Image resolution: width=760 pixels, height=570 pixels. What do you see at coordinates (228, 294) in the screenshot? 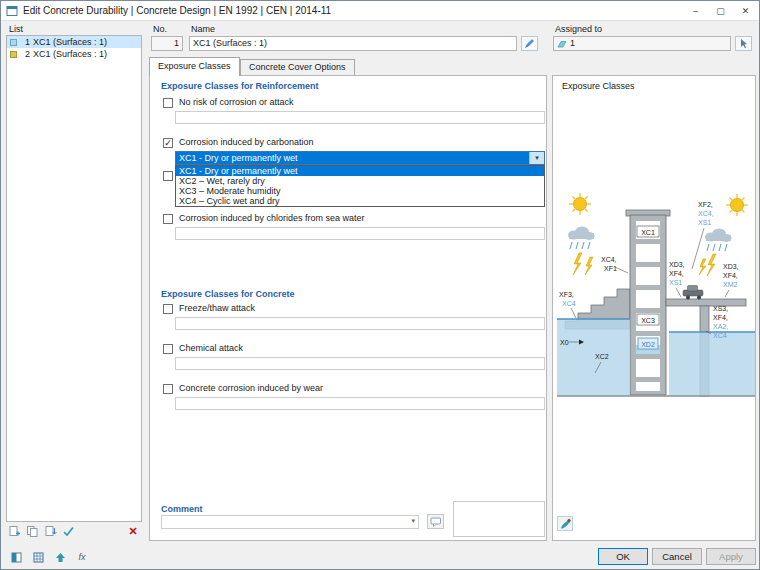
I see `concrete-section-header: Exposure Classes for Concrete` at bounding box center [228, 294].